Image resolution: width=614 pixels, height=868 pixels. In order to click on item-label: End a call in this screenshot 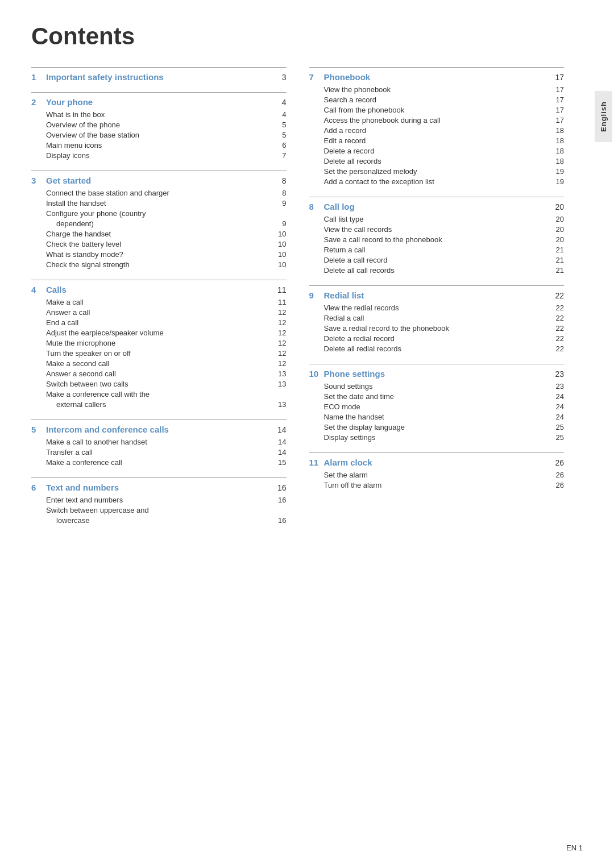, I will do `click(159, 323)`.